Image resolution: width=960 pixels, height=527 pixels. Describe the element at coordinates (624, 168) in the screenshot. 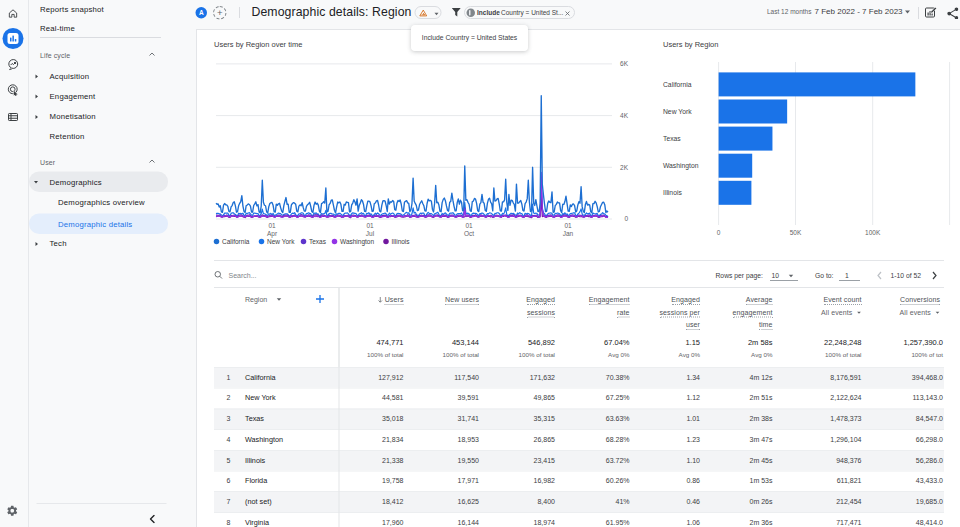

I see `svg-text: 2K` at that location.